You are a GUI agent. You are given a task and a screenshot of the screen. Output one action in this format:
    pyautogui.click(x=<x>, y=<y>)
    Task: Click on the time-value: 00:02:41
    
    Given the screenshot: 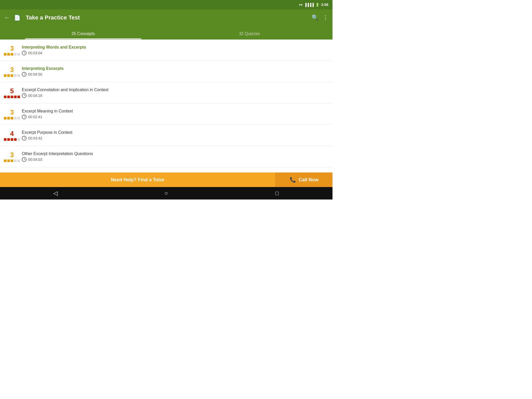 What is the action you would take?
    pyautogui.click(x=35, y=117)
    